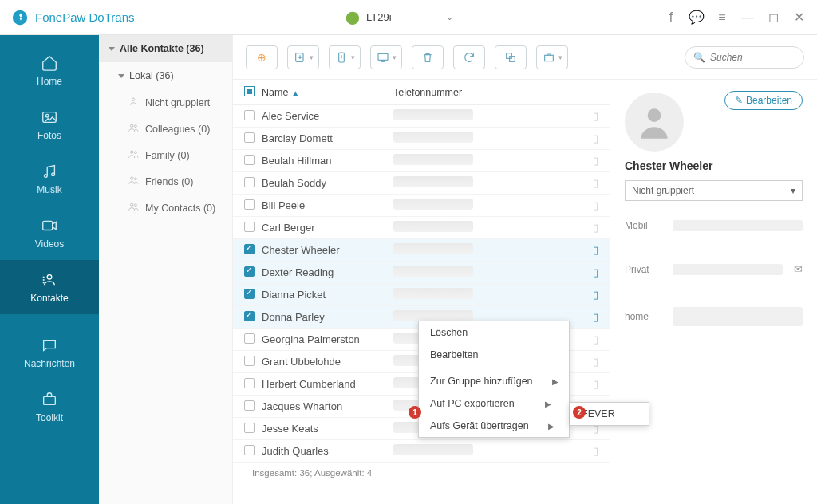 The width and height of the screenshot is (817, 504). What do you see at coordinates (552, 57) in the screenshot?
I see `backup-button: ▾` at bounding box center [552, 57].